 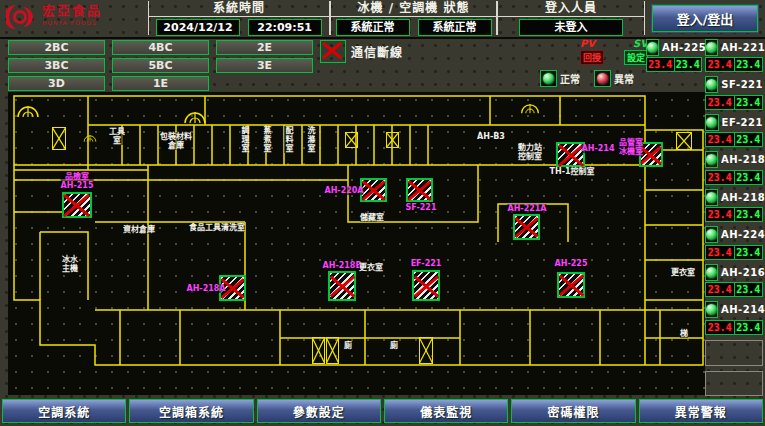 I want to click on zone-button-5BC: 5BC, so click(x=160, y=66).